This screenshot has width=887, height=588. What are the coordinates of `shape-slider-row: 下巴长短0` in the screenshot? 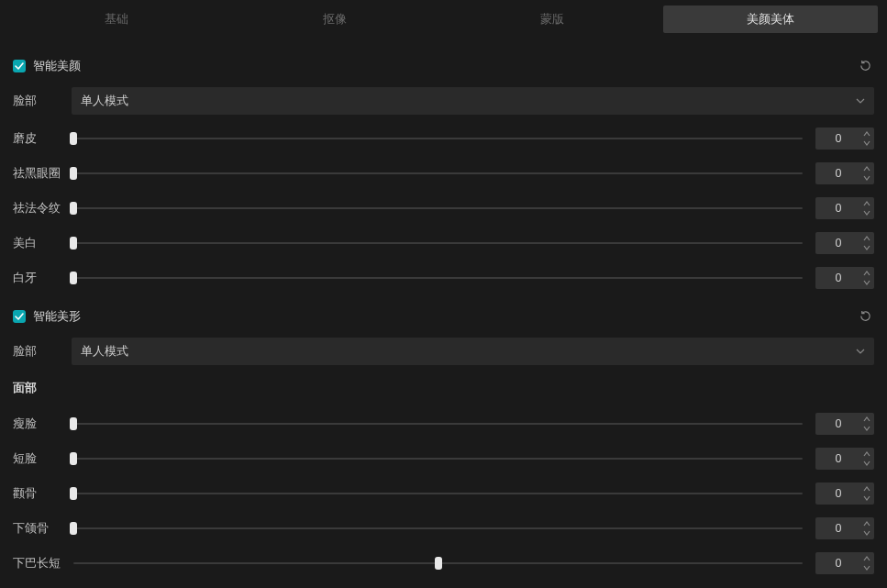 It's located at (444, 563).